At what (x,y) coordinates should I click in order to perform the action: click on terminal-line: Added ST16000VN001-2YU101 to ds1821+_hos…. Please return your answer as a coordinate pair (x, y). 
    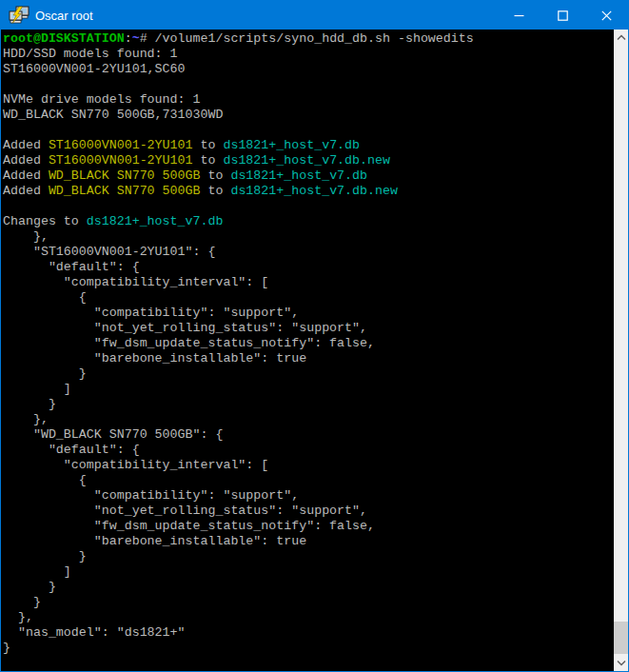
    Looking at the image, I should click on (308, 161).